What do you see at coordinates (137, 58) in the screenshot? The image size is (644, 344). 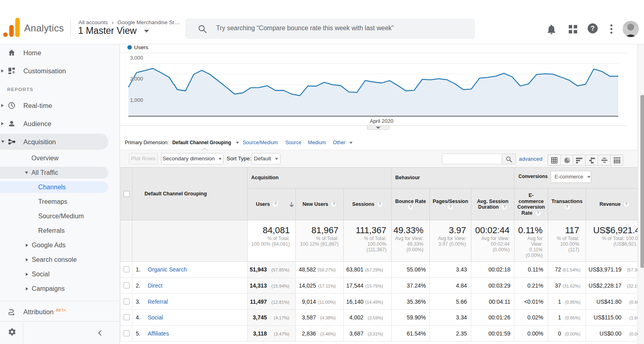 I see `svg-text: 3,000` at bounding box center [137, 58].